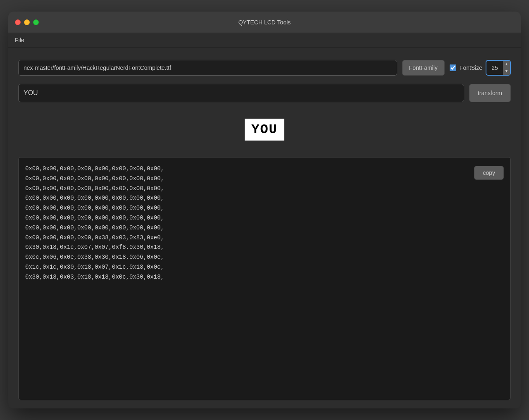 The height and width of the screenshot is (420, 529). I want to click on minimize-button, so click(27, 22).